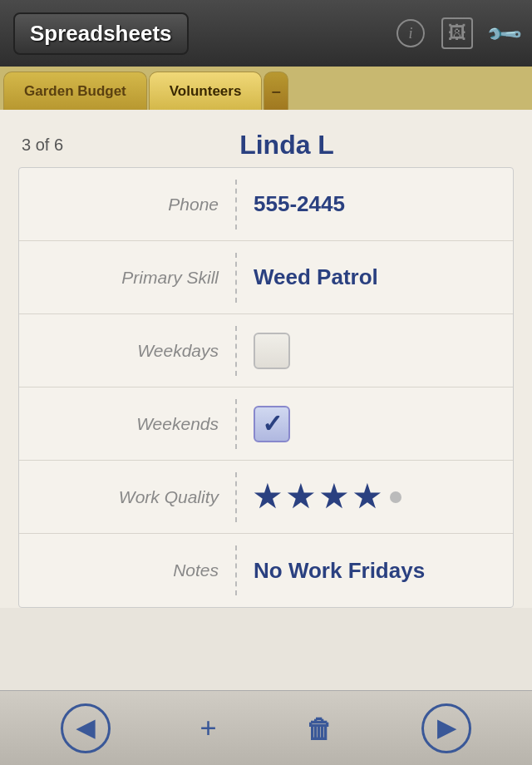  Describe the element at coordinates (300, 497) in the screenshot. I see `star-2: ★` at that location.